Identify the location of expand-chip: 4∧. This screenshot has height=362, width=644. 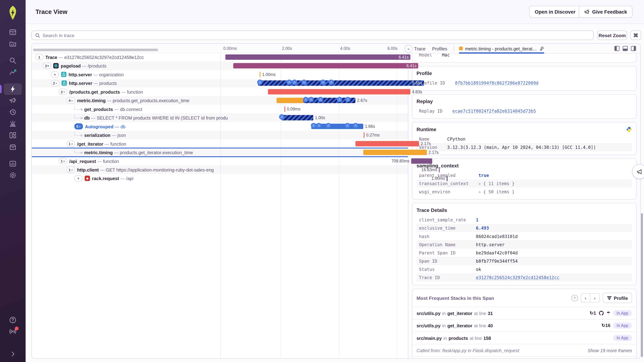
(71, 100).